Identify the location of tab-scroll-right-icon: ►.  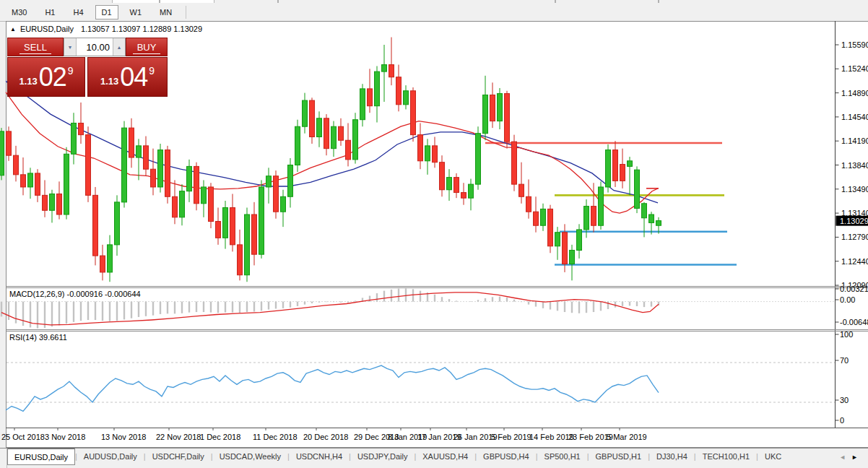
(858, 457).